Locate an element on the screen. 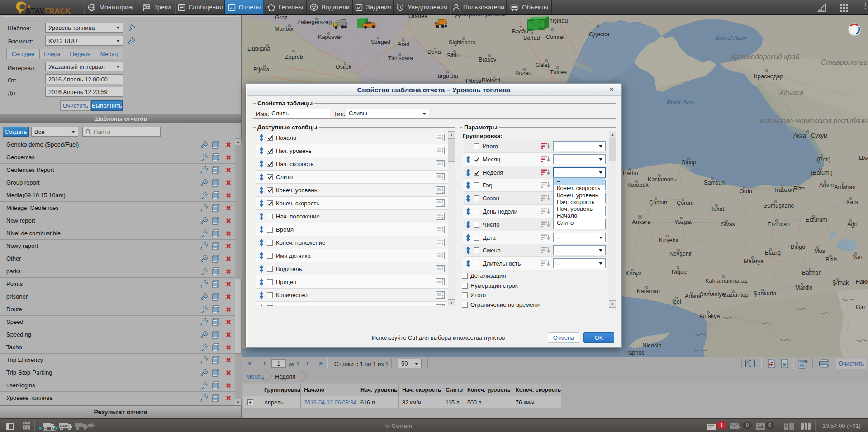  svg-text: Muş is located at coordinates (820, 251).